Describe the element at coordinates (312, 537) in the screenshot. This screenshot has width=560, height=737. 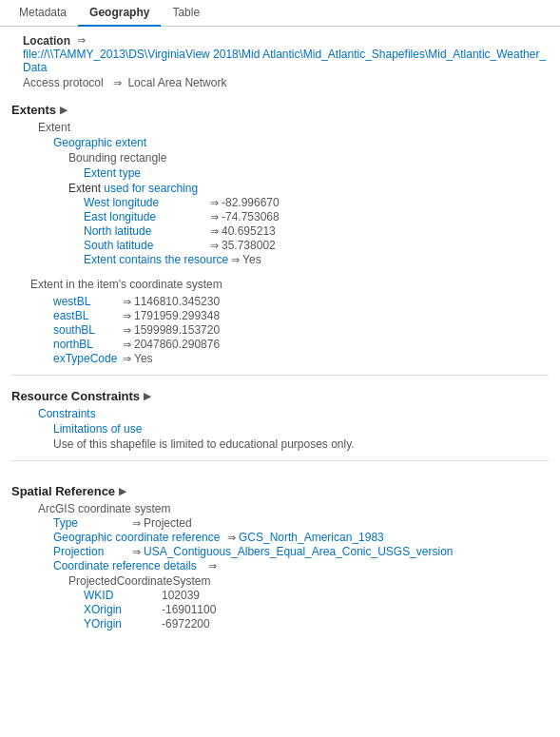
I see `geo-coord-ref-value: GCS_North_American_1983` at that location.